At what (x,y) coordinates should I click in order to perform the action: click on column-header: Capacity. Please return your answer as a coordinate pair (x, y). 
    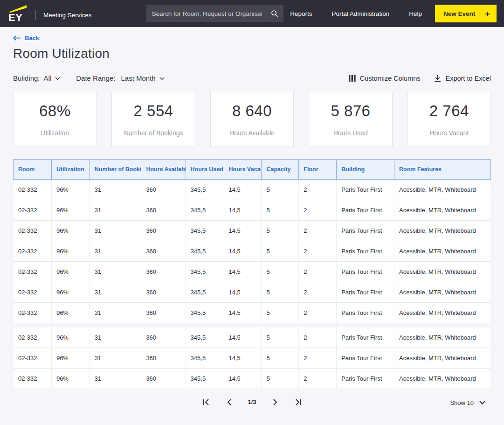
    Looking at the image, I should click on (280, 170).